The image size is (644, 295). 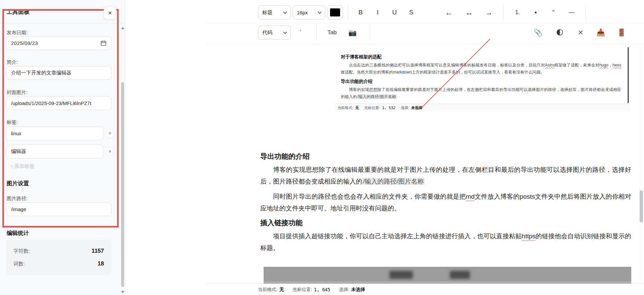 What do you see at coordinates (335, 12) in the screenshot?
I see `text-color-button` at bounding box center [335, 12].